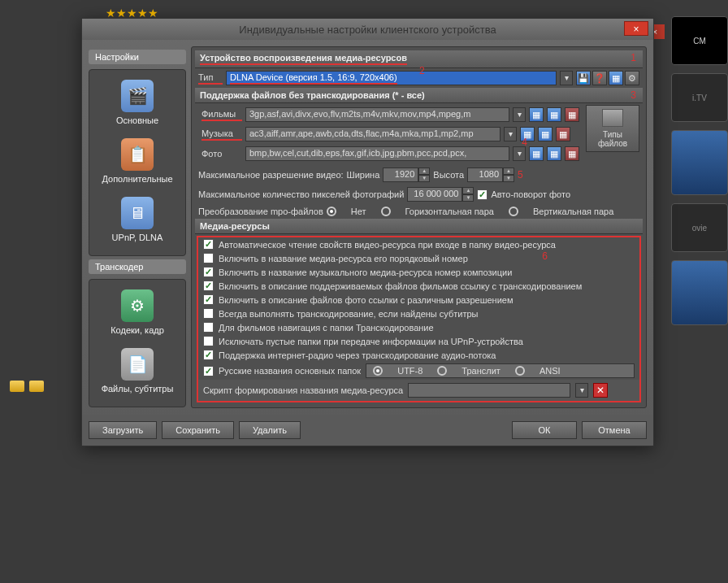  I want to click on dialog-footer: Загрузить Сохранить Удалить ОК Отмена, so click(367, 430).